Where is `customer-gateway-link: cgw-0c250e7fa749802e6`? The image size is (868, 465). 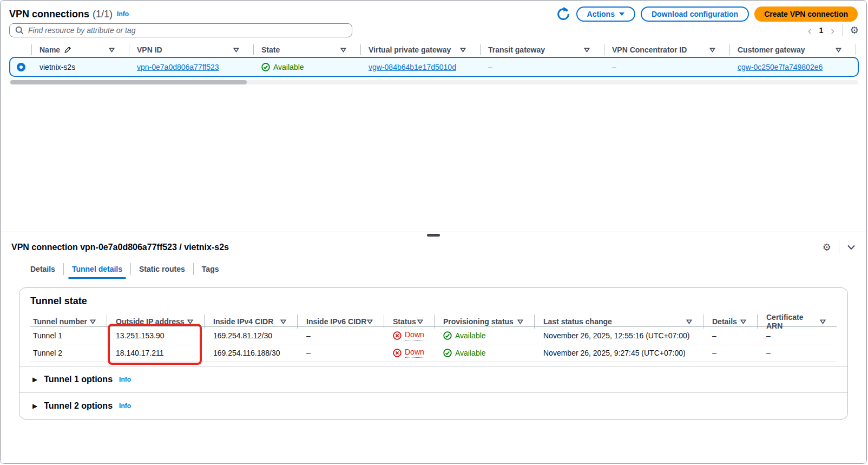 customer-gateway-link: cgw-0c250e7fa749802e6 is located at coordinates (780, 67).